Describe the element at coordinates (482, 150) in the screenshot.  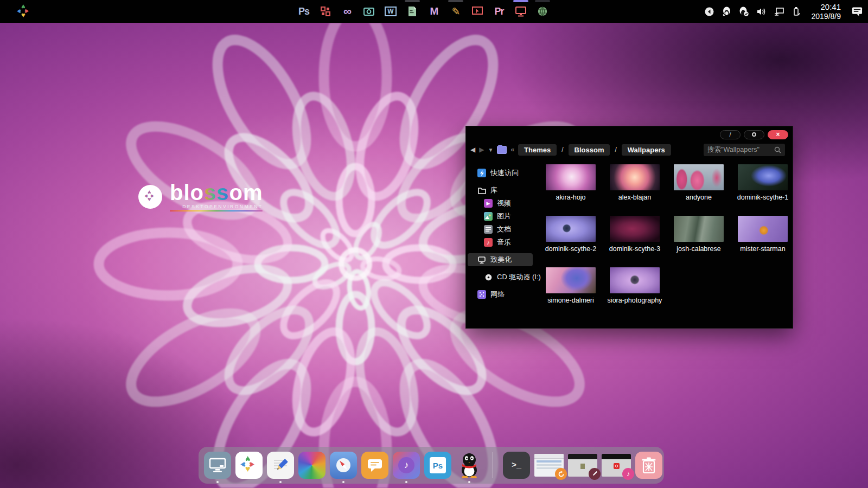
I see `forward-button: ▶` at that location.